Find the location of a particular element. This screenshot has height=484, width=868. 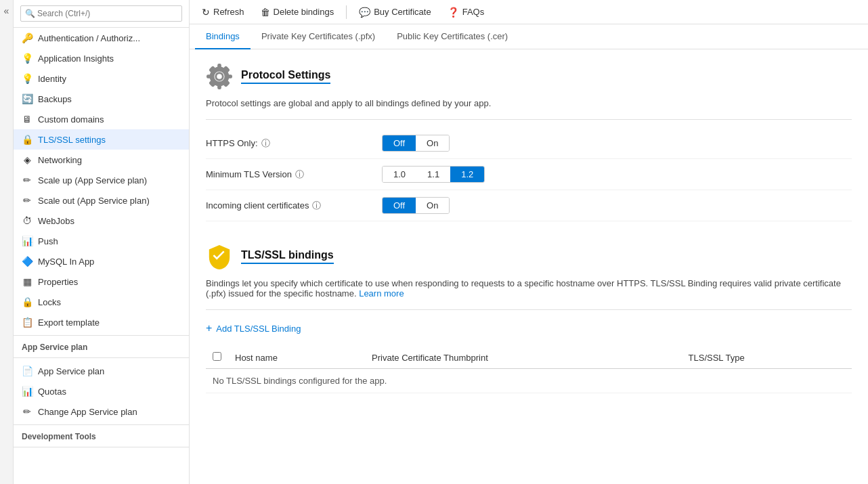

sidebar-item-webjobs: ⏱ WebJobs is located at coordinates (102, 221).